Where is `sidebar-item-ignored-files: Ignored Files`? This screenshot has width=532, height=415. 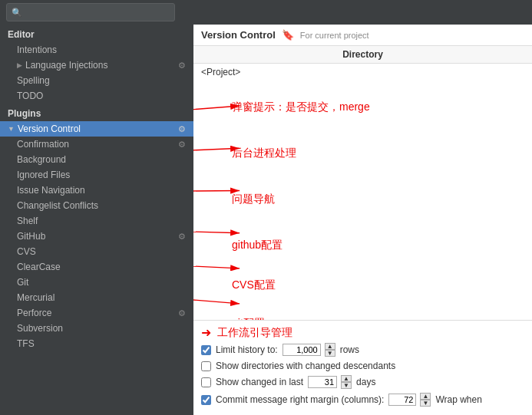
sidebar-item-ignored-files: Ignored Files is located at coordinates (97, 175).